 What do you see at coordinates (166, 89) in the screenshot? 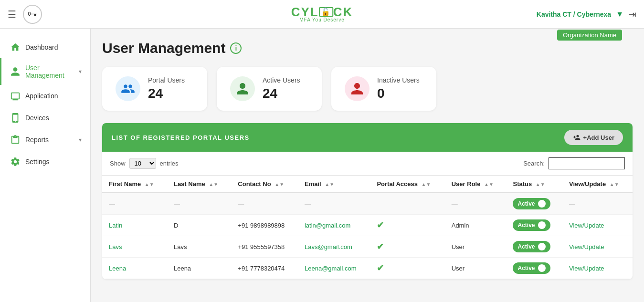
I see `portal-users-info: Portal Users 24` at bounding box center [166, 89].